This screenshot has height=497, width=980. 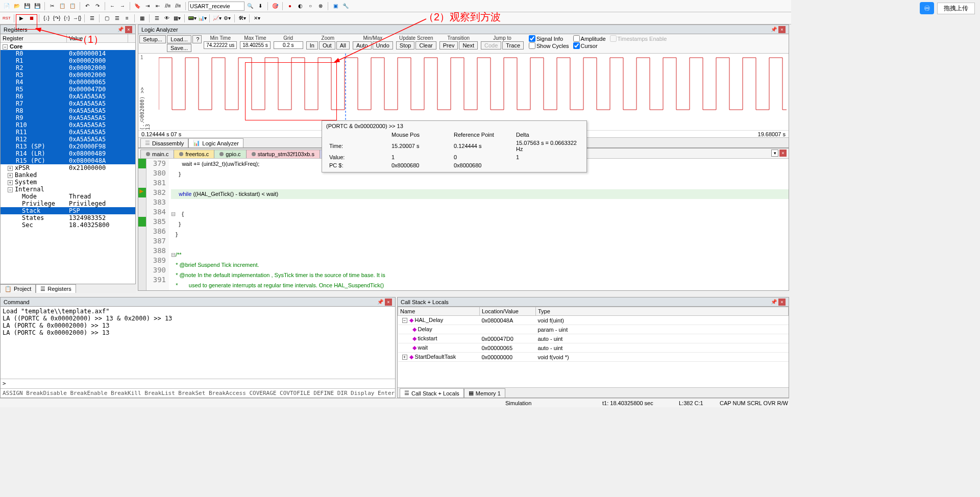 What do you see at coordinates (137, 6) in the screenshot?
I see `bookmark-icon: 🔖` at bounding box center [137, 6].